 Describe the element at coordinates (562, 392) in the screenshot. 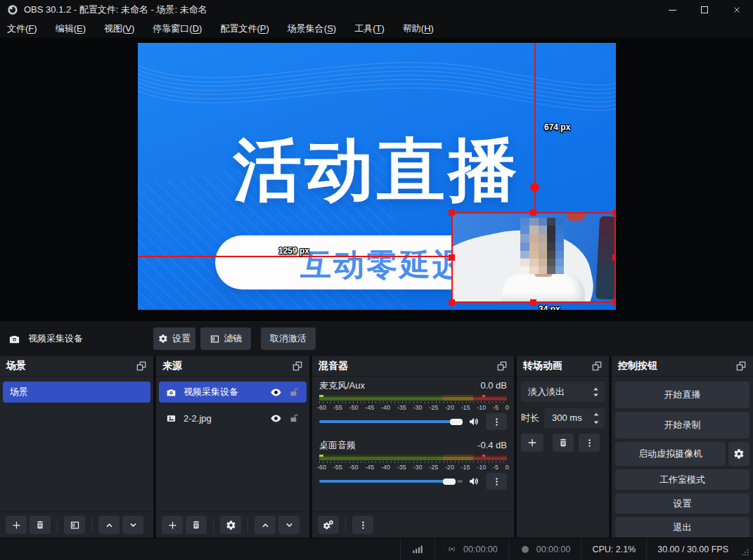

I see `transition-select: 淡入淡出` at that location.